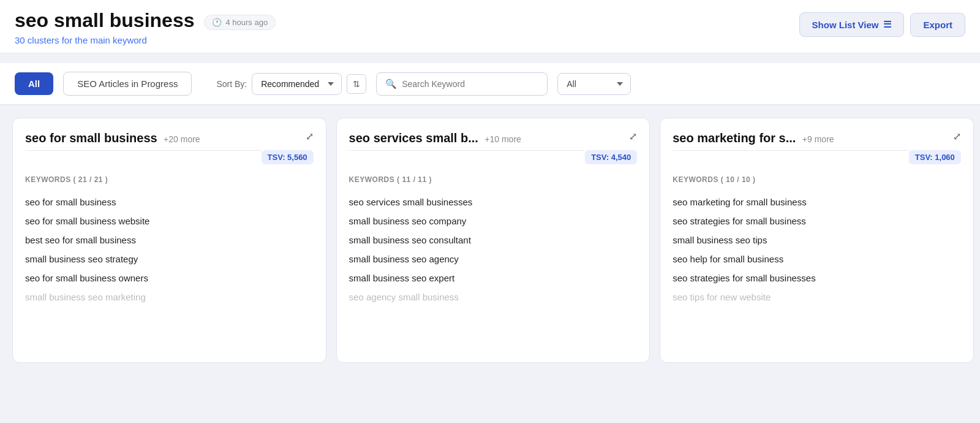 The height and width of the screenshot is (423, 980). I want to click on card-title: seo services small b..., so click(414, 138).